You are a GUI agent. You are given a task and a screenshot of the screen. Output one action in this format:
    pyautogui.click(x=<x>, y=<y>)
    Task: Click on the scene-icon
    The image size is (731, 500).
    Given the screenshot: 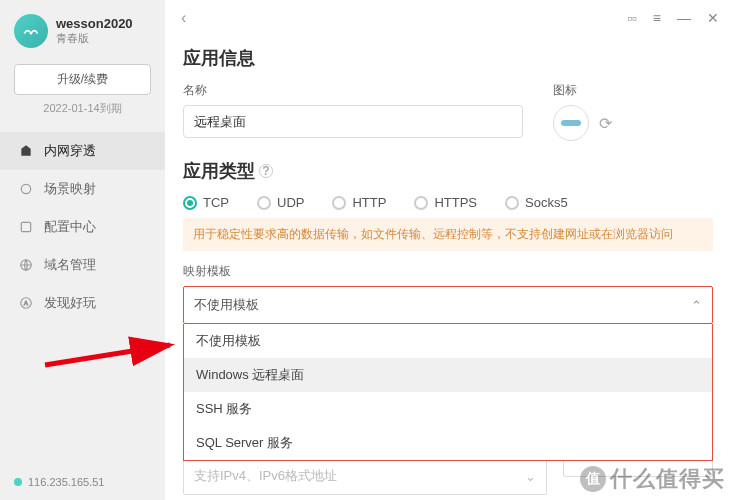 What is the action you would take?
    pyautogui.click(x=26, y=189)
    